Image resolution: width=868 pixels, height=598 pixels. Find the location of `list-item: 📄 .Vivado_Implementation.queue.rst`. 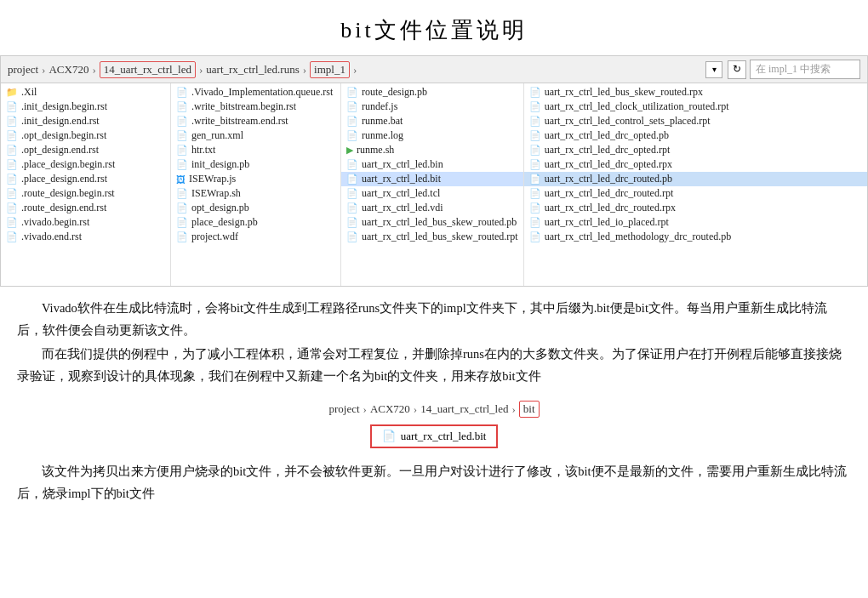

list-item: 📄 .Vivado_Implementation.queue.rst is located at coordinates (255, 92).